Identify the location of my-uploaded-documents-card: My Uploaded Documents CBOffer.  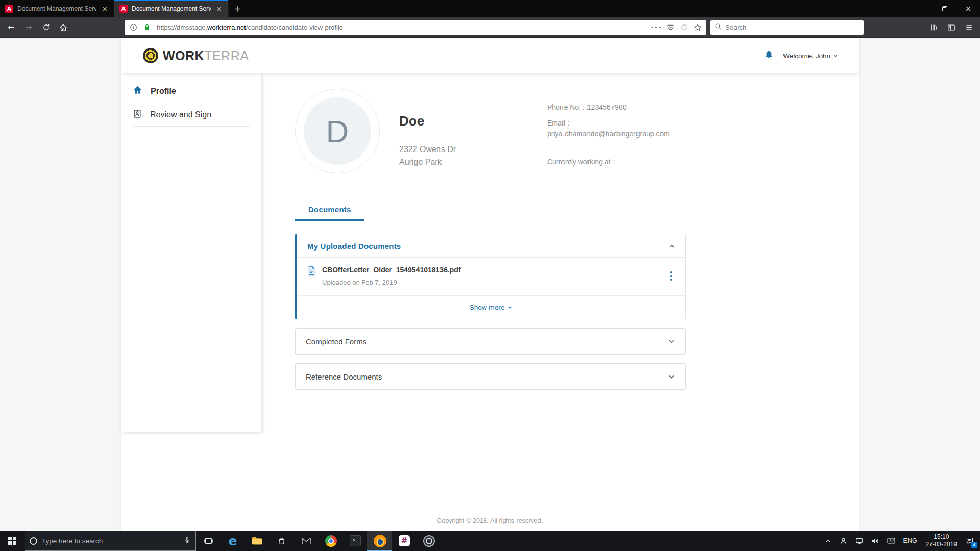
(491, 277).